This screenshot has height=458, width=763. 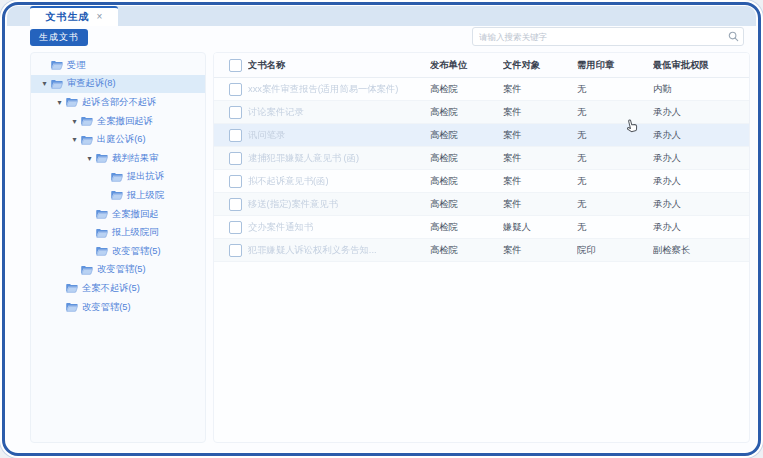 I want to click on table-row: 逮捕犯罪嫌疑人意见书 (函) 高检院 案件 无 承办人, so click(x=482, y=158).